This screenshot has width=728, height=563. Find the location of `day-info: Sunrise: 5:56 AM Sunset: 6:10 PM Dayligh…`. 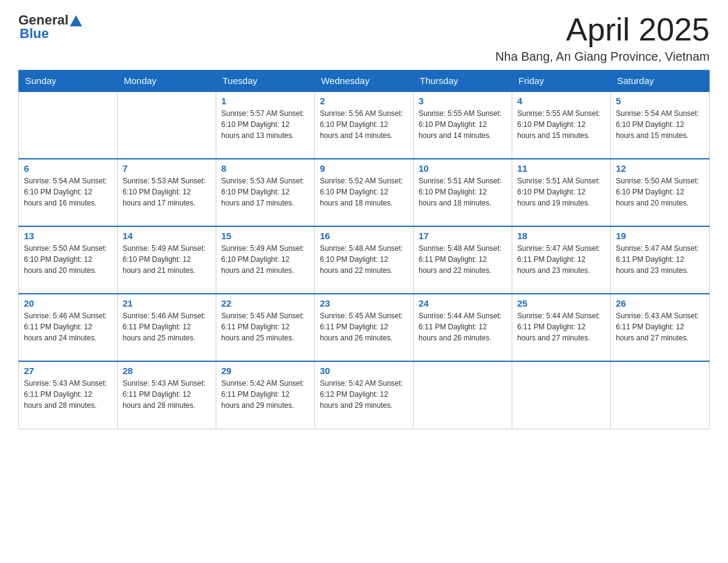

day-info: Sunrise: 5:56 AM Sunset: 6:10 PM Dayligh… is located at coordinates (364, 124).